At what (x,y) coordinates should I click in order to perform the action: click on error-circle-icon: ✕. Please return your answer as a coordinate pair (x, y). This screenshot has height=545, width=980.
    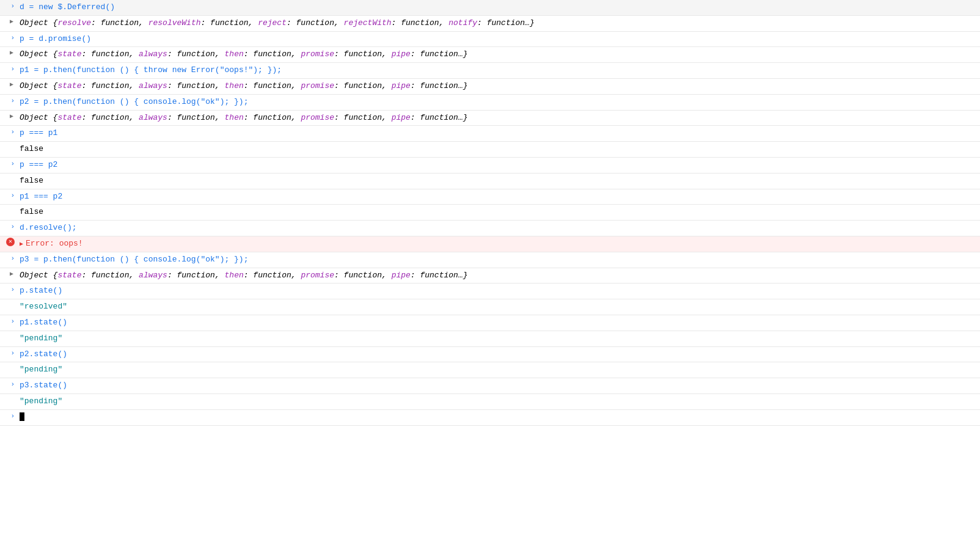
    Looking at the image, I should click on (10, 242).